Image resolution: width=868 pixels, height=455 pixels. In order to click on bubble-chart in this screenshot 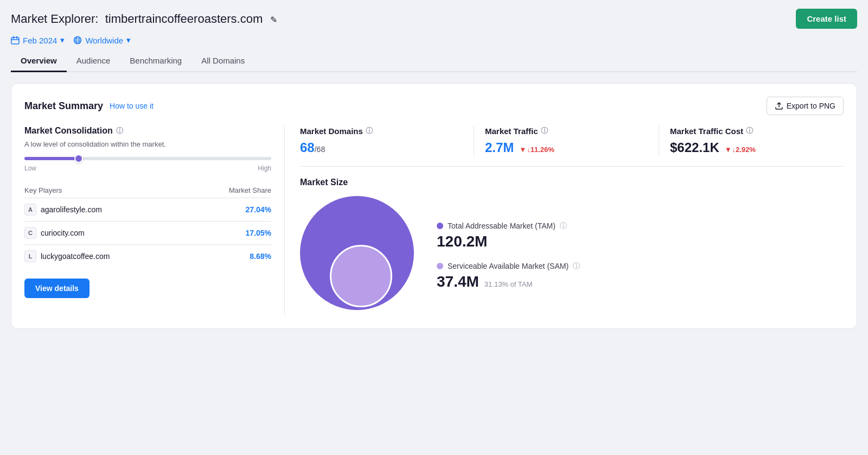, I will do `click(360, 256)`.